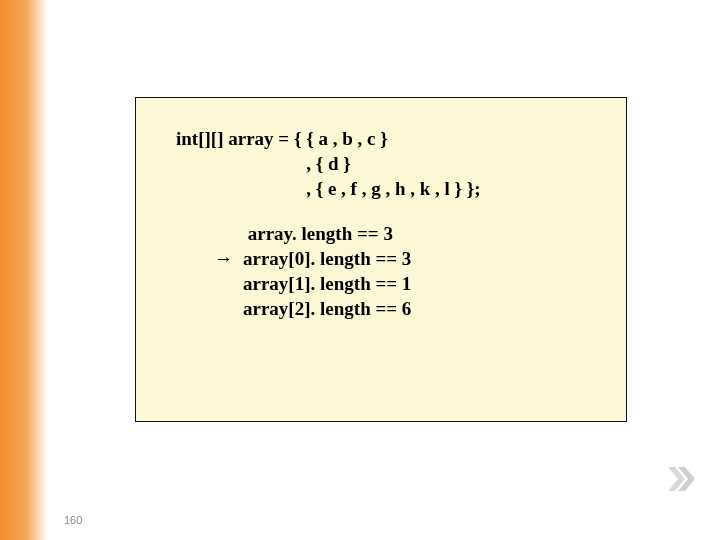  What do you see at coordinates (327, 234) in the screenshot?
I see `result-line: array. length == 3` at bounding box center [327, 234].